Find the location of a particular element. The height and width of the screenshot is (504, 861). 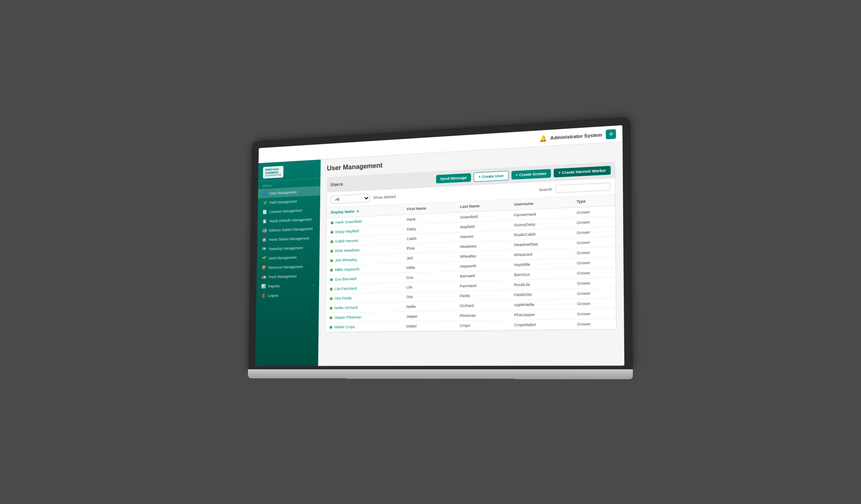

display-name-text: Caleb Harvest is located at coordinates (347, 241).